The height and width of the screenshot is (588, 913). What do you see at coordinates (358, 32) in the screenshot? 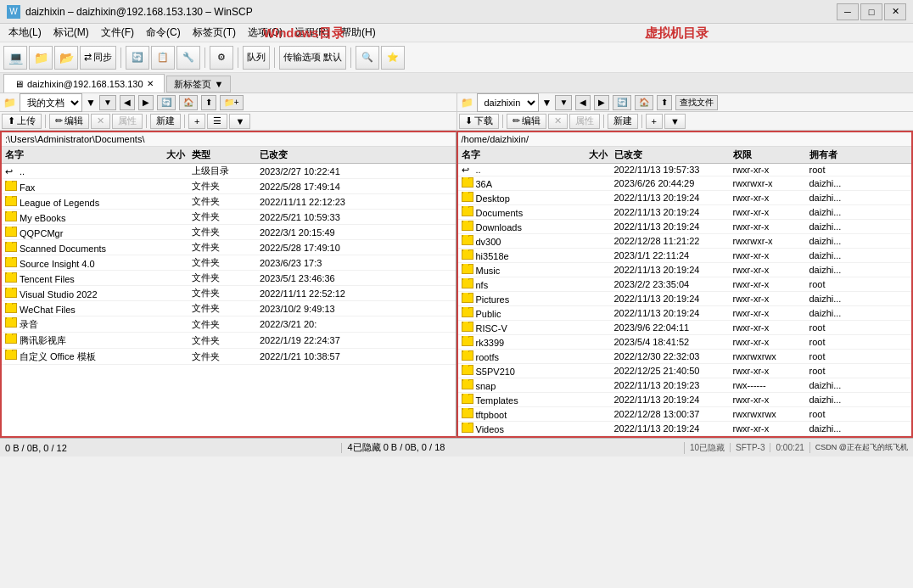
I see `menu-help: 帮助(H)` at bounding box center [358, 32].